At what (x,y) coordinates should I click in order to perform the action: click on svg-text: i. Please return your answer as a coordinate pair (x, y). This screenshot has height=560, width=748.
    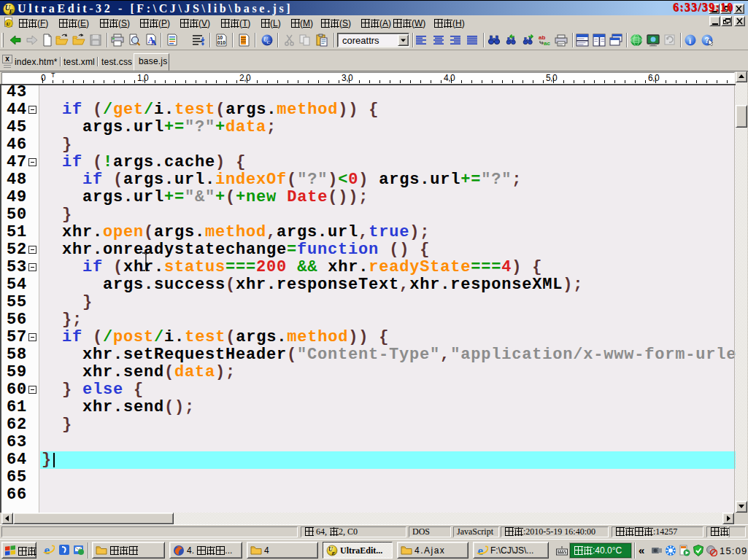
    Looking at the image, I should click on (690, 41).